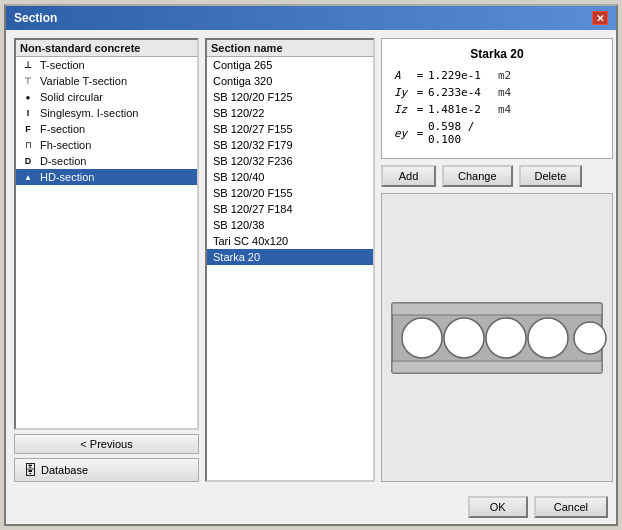 The height and width of the screenshot is (530, 622). What do you see at coordinates (403, 110) in the screenshot?
I see `prop-key-iz: Iz` at bounding box center [403, 110].